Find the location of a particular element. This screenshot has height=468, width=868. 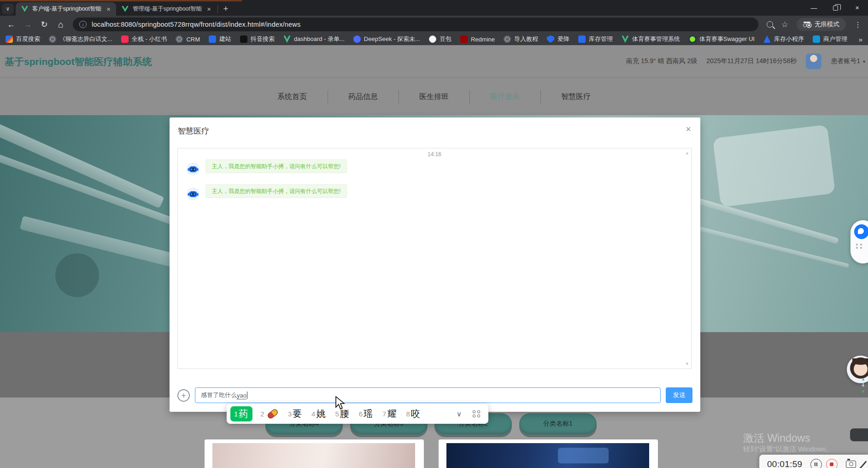

browser-side-widget is located at coordinates (859, 242).